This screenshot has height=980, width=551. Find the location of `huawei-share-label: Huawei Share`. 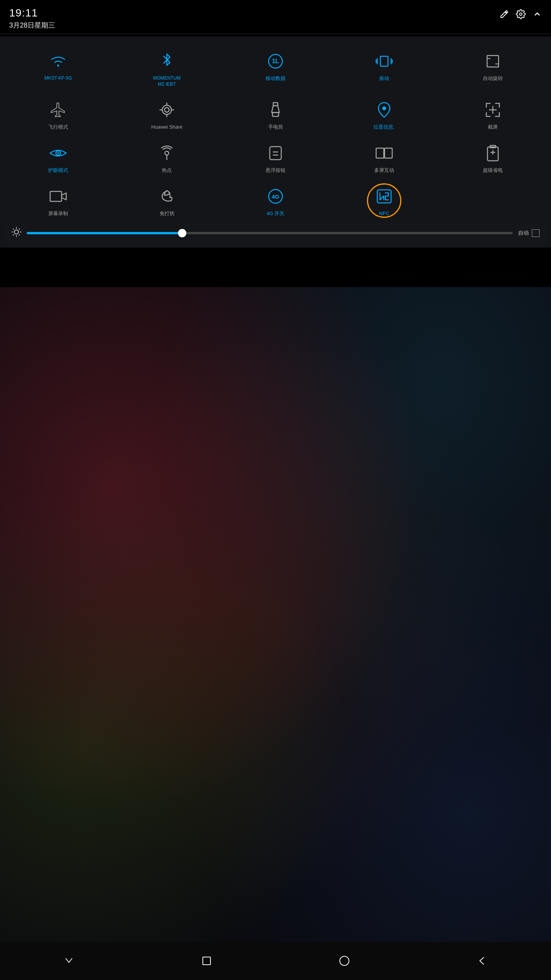

huawei-share-label: Huawei Share is located at coordinates (167, 127).